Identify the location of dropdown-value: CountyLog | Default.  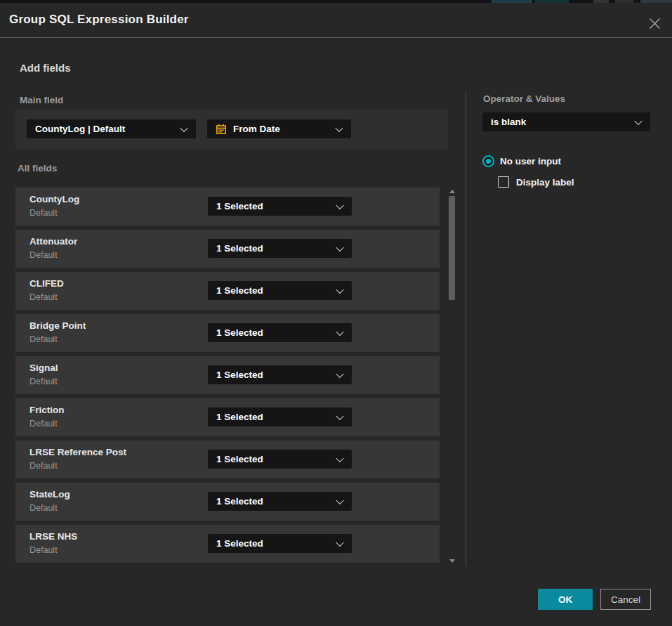
(80, 129).